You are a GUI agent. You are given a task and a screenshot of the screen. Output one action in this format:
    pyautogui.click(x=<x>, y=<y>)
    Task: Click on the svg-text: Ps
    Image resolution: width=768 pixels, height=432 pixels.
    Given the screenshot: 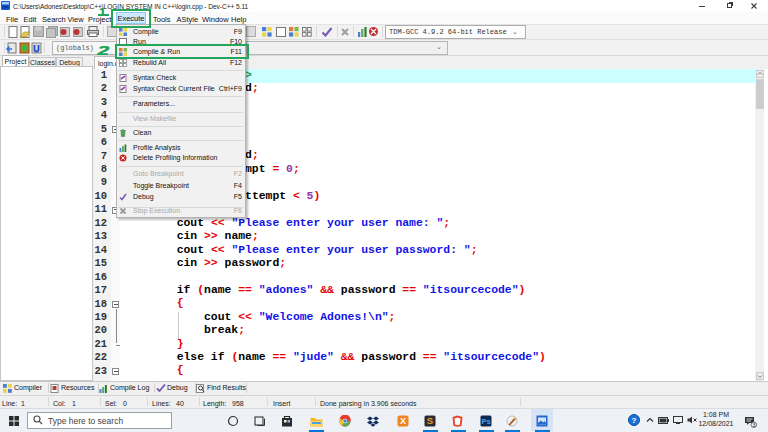 What is the action you would take?
    pyautogui.click(x=486, y=422)
    